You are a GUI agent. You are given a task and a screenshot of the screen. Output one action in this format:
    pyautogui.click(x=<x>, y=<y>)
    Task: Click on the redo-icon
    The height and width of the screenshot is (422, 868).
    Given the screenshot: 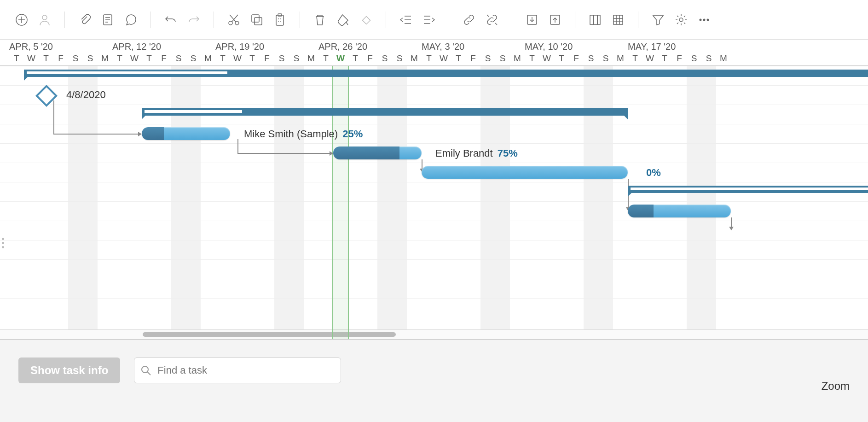 What is the action you would take?
    pyautogui.click(x=194, y=20)
    